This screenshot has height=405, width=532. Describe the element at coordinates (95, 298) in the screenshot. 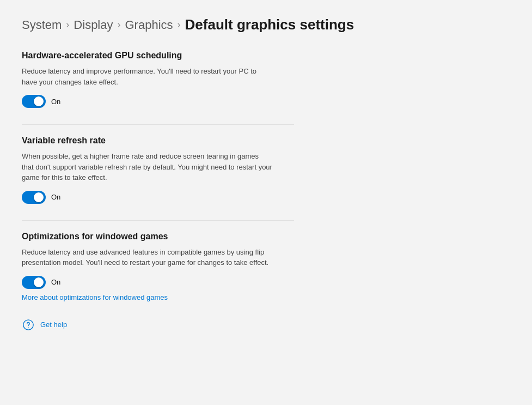

I see `more-link-windowed: More about optimizations for windowed ga…` at that location.